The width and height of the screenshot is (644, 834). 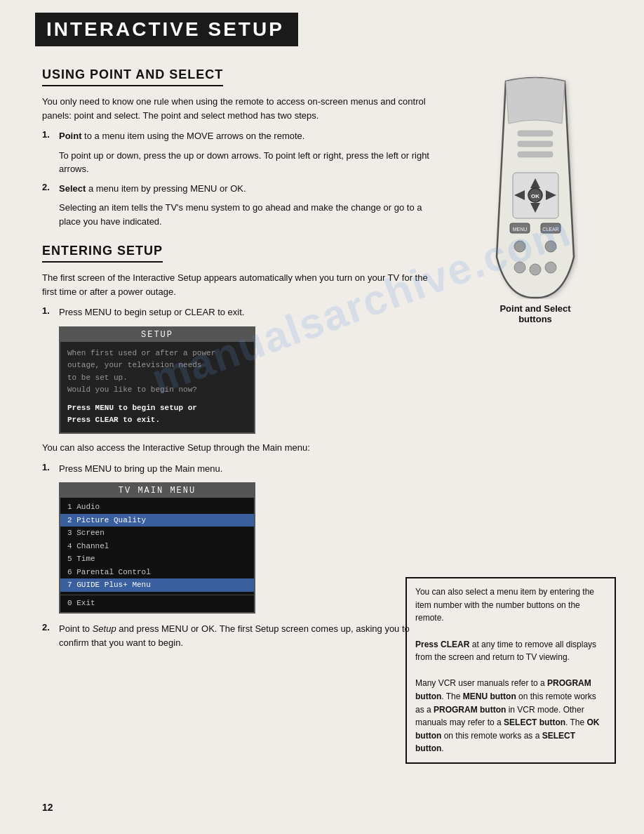 I want to click on side-note-p1: You can also select a menu item by enter…, so click(x=511, y=605).